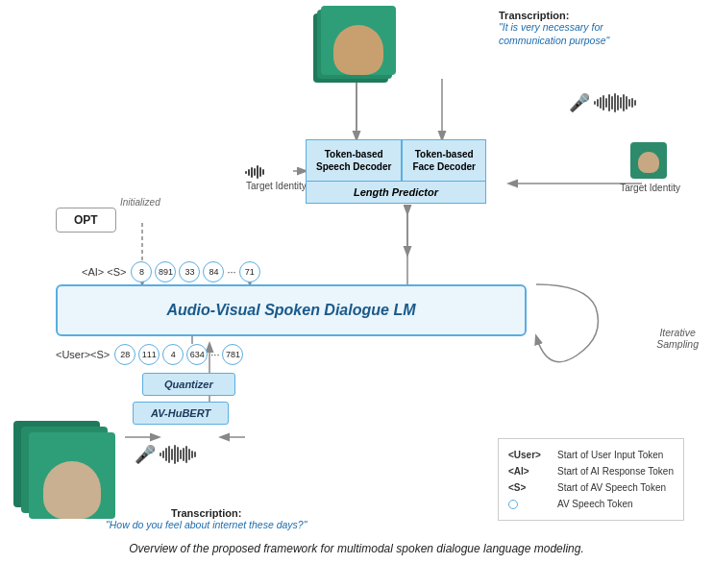  What do you see at coordinates (140, 202) in the screenshot?
I see `initialized-label: Initialized` at bounding box center [140, 202].